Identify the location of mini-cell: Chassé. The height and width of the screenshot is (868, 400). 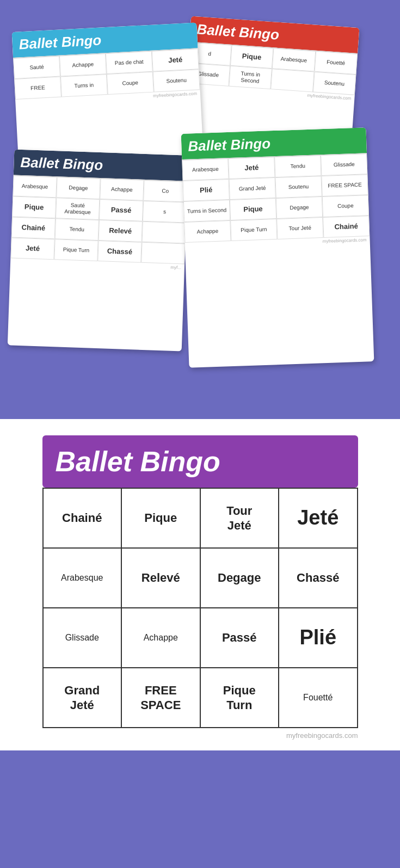
(120, 251).